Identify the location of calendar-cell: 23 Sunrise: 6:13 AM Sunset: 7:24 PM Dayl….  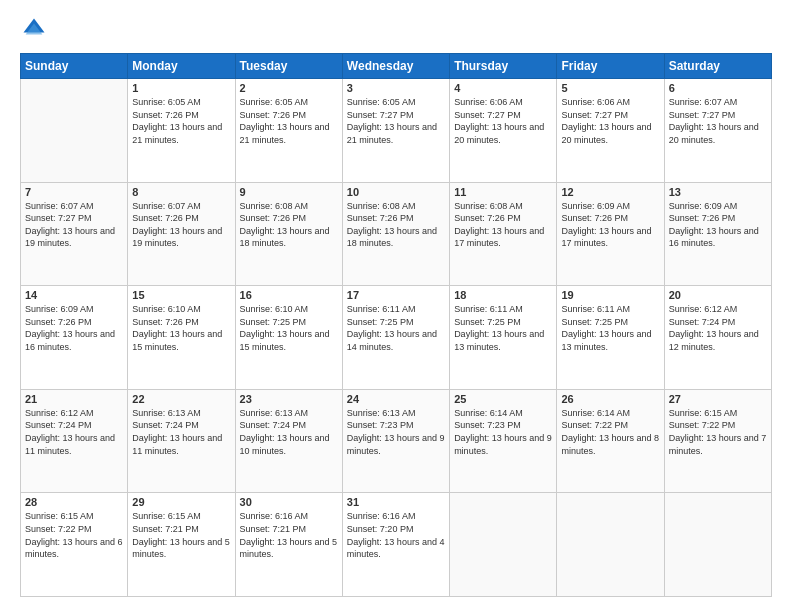
(288, 441).